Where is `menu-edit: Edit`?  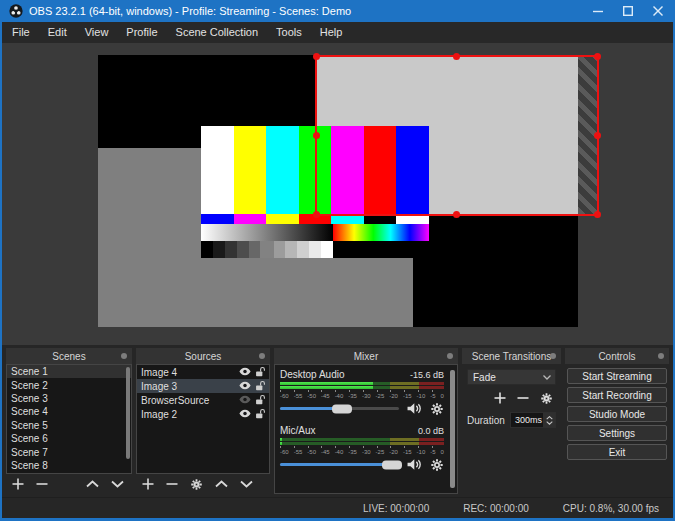
menu-edit: Edit is located at coordinates (58, 32).